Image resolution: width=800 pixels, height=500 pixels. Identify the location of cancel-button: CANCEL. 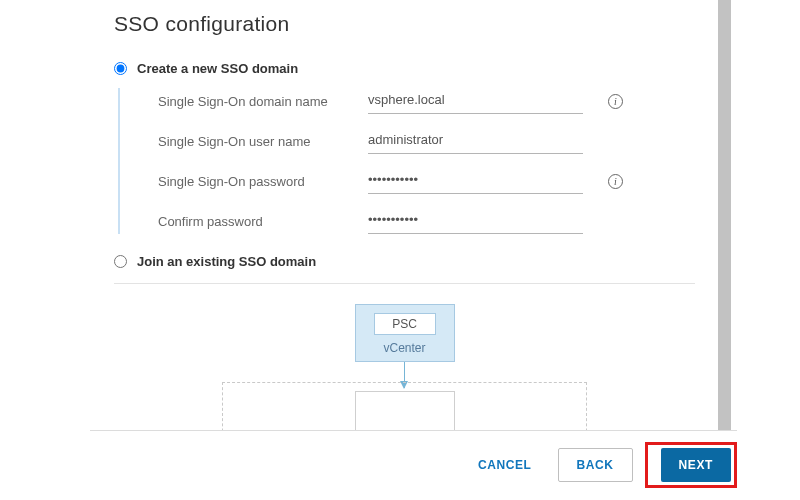
(505, 465).